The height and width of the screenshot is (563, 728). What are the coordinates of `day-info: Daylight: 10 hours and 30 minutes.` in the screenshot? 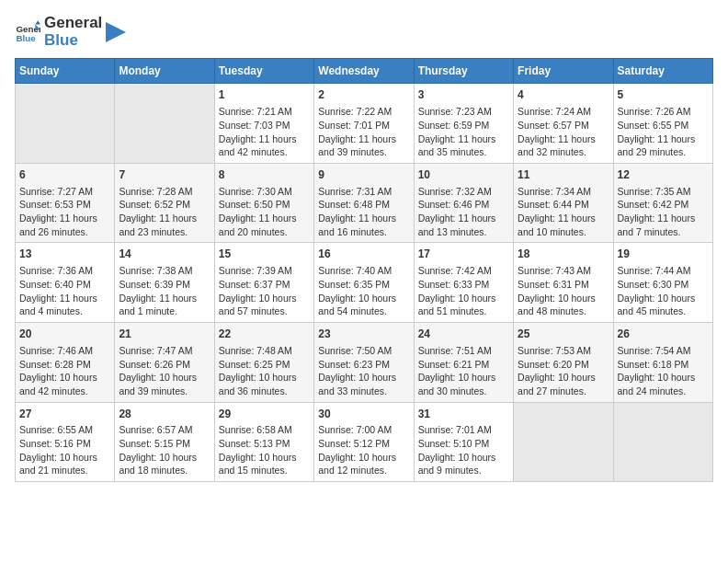 It's located at (463, 385).